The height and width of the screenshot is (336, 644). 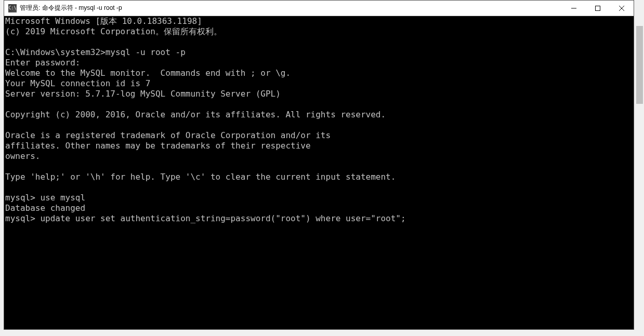 What do you see at coordinates (12, 8) in the screenshot?
I see `cmd-icon: C:\` at bounding box center [12, 8].